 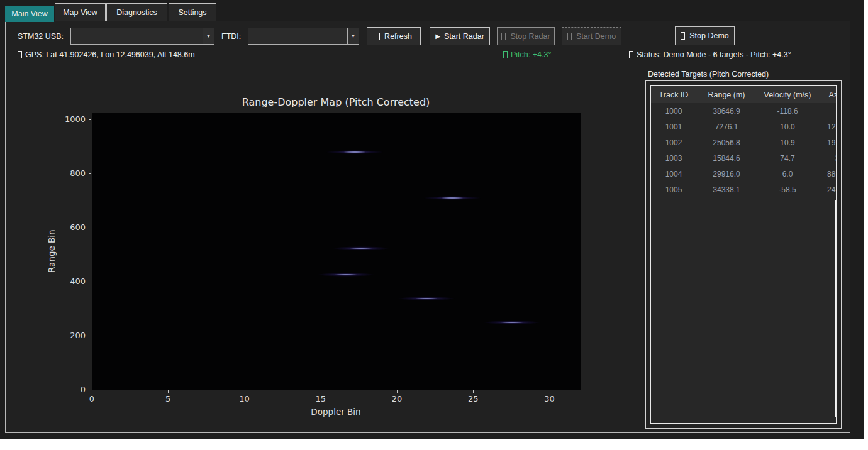 What do you see at coordinates (438, 36) in the screenshot?
I see `play-icon: ▶` at bounding box center [438, 36].